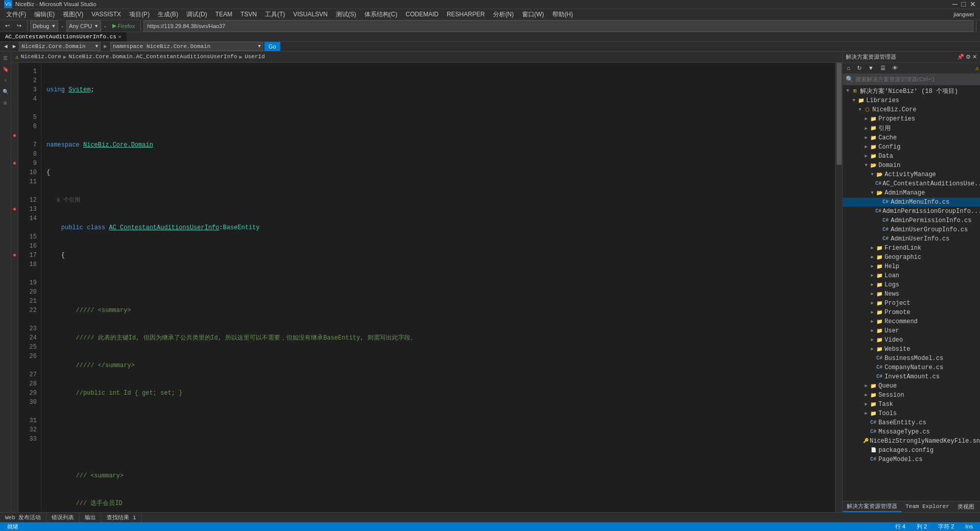  Describe the element at coordinates (7, 26) in the screenshot. I see `undo-btn: ↩` at that location.